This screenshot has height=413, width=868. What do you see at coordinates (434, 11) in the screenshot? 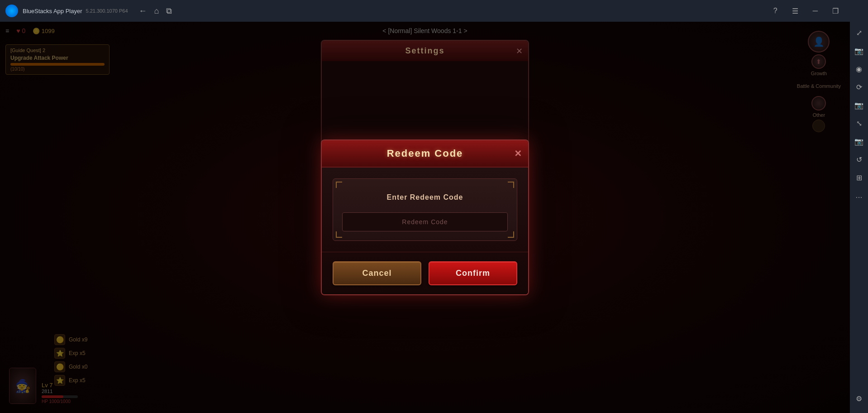
I see `titlebar: BlueStacks App Player 5.21.300.1070 P64 …` at bounding box center [434, 11].